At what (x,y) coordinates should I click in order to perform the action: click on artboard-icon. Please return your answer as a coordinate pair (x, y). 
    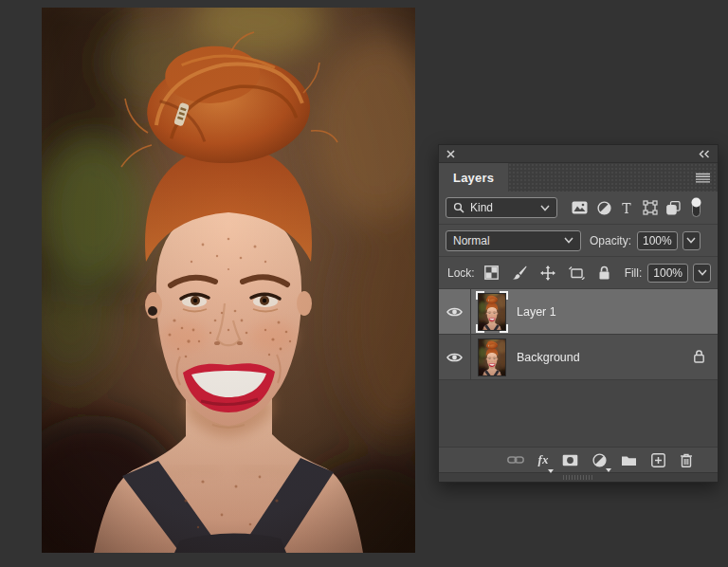
    Looking at the image, I should click on (576, 273).